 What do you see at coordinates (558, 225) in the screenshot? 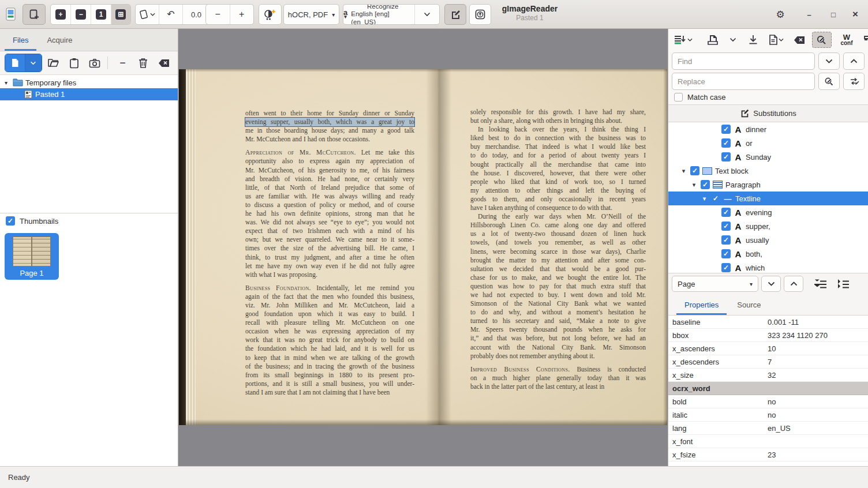
I see `ocr-text-line: Hillsborough Linen Co. came along one da…` at bounding box center [558, 225].